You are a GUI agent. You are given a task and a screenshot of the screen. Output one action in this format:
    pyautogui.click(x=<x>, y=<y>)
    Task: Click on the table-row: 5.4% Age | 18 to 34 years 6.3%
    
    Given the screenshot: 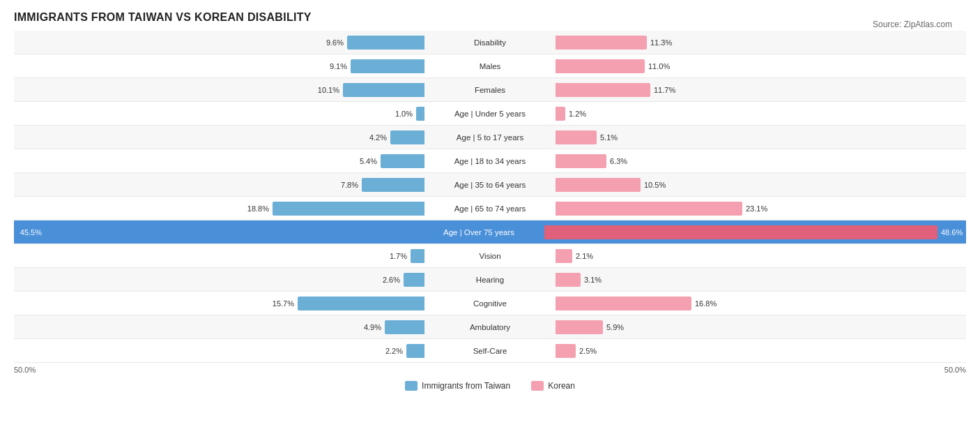 What is the action you would take?
    pyautogui.click(x=490, y=161)
    